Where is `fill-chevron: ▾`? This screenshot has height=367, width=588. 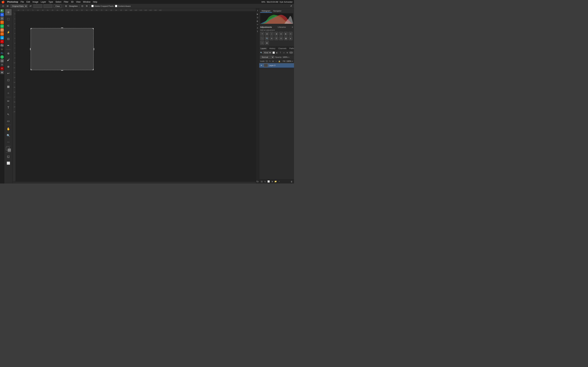 fill-chevron: ▾ is located at coordinates (293, 61).